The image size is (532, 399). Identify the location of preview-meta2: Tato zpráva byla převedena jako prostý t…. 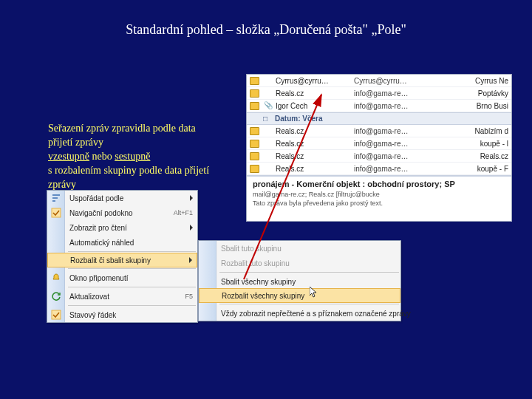
(379, 203).